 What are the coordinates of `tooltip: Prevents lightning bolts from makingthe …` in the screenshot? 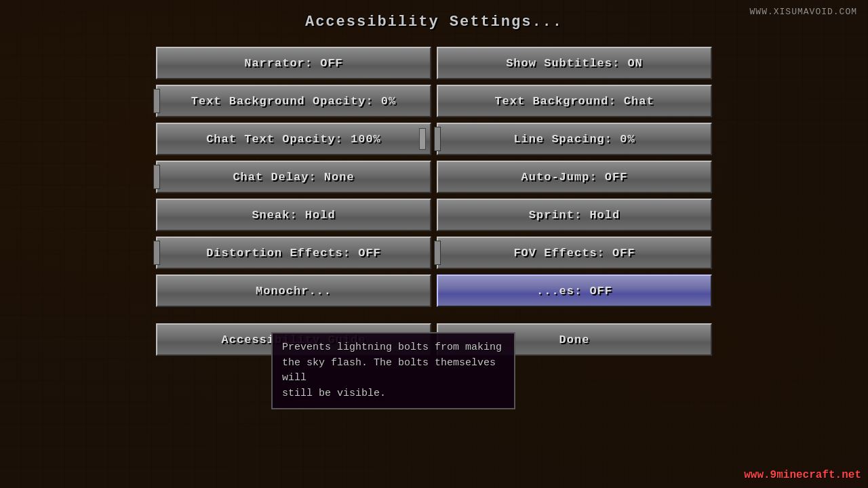 It's located at (393, 371).